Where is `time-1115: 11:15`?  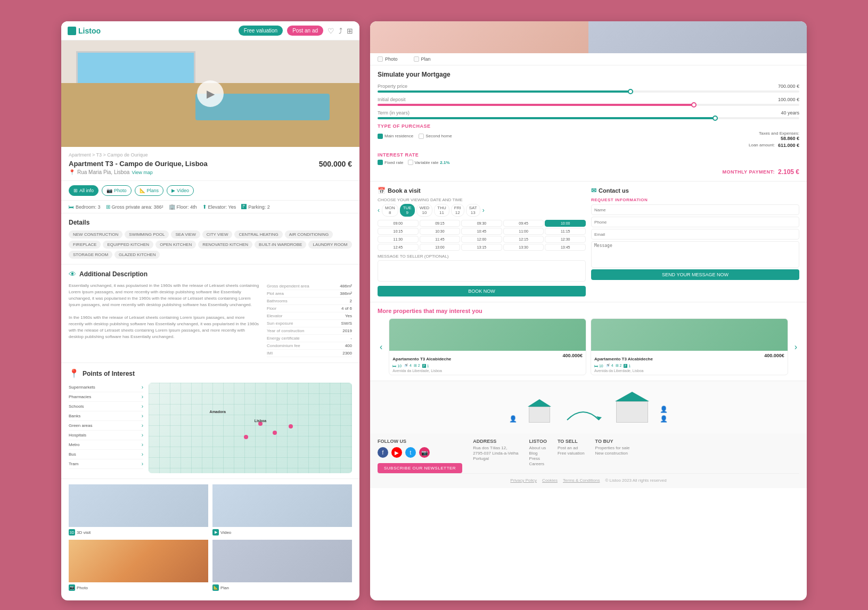 time-1115: 11:15 is located at coordinates (566, 231).